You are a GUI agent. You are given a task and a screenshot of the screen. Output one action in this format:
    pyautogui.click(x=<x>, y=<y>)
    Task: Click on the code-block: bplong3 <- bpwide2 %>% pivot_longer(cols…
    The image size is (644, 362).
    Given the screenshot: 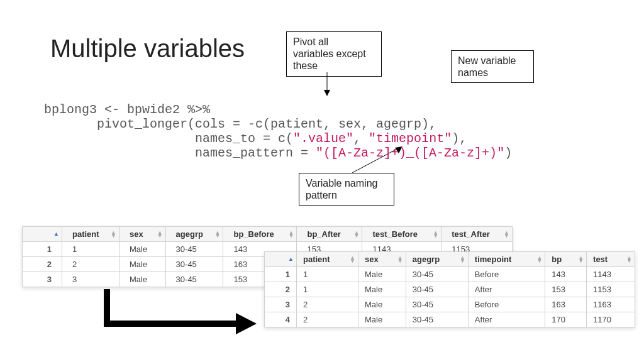 What is the action you would take?
    pyautogui.click(x=278, y=124)
    